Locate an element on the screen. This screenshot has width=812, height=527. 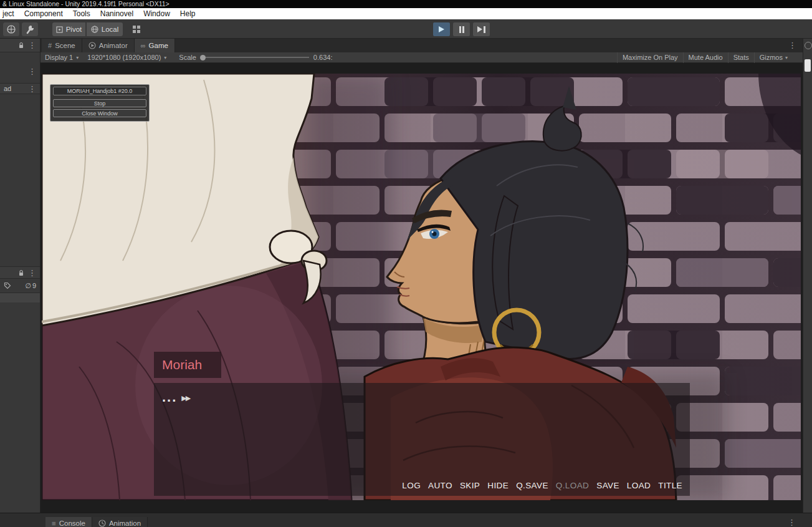
display-dropdown: Display 1 ▾ is located at coordinates (62, 57).